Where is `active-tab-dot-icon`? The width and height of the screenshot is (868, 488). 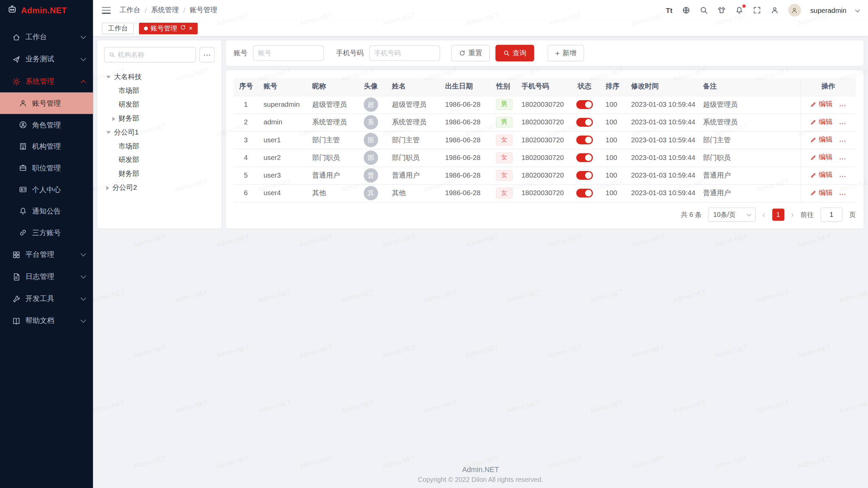 active-tab-dot-icon is located at coordinates (146, 28).